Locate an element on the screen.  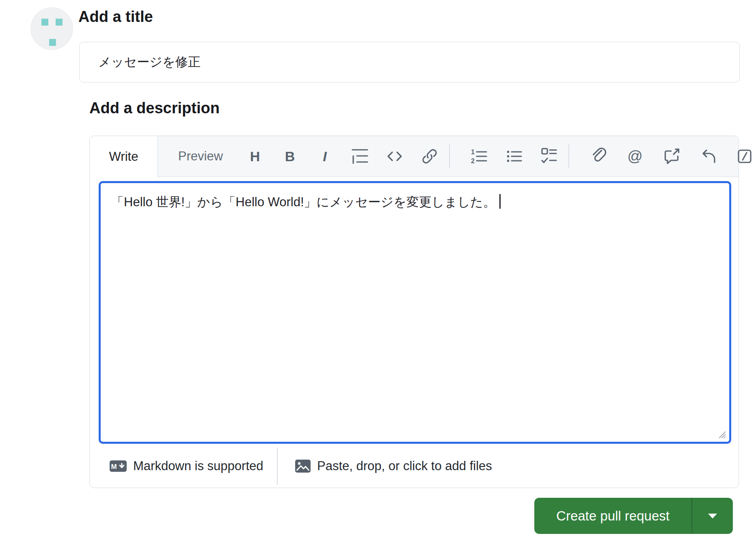
mention-button: @ is located at coordinates (635, 156).